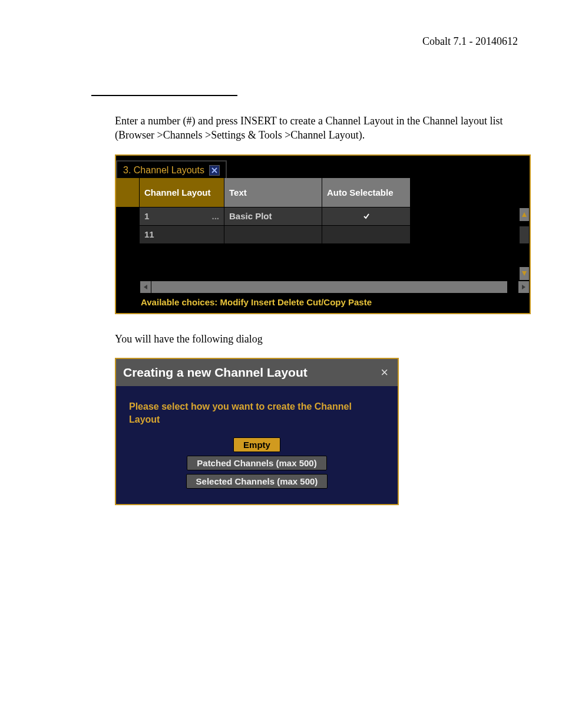 This screenshot has width=562, height=728. What do you see at coordinates (216, 216) in the screenshot?
I see `ellipsis-icon: ...` at bounding box center [216, 216].